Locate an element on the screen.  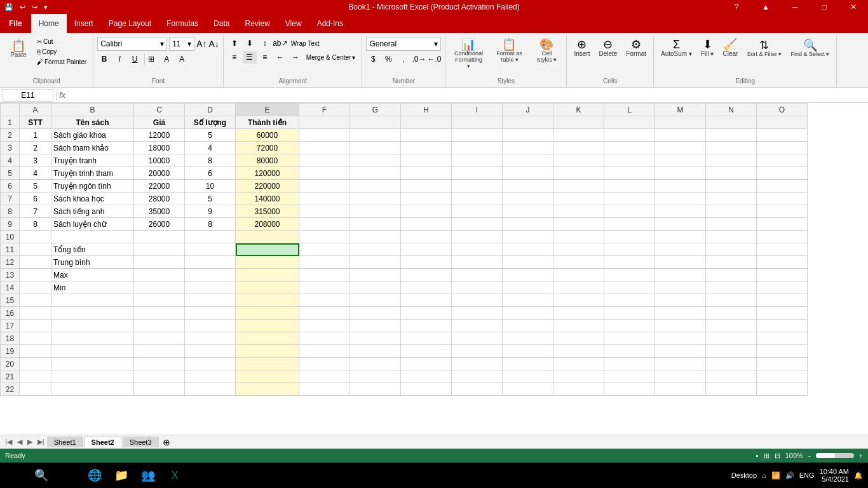
cell-O13 is located at coordinates (782, 275).